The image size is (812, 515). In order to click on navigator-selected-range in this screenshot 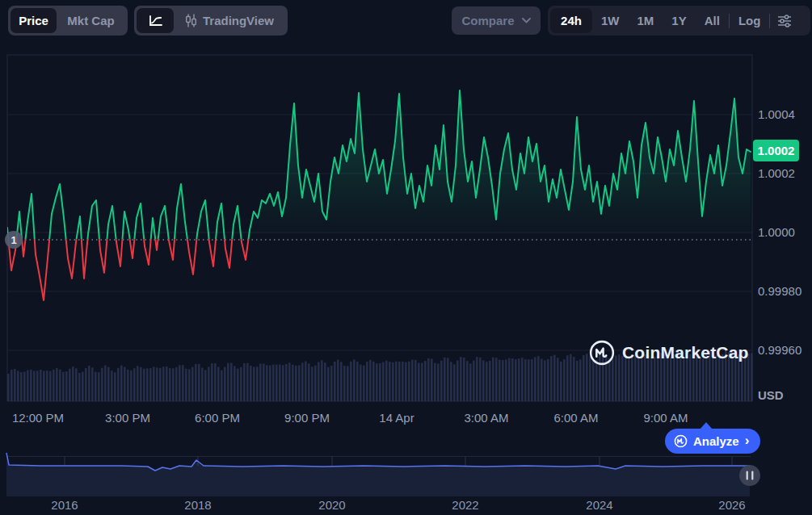, I will do `click(378, 475)`.